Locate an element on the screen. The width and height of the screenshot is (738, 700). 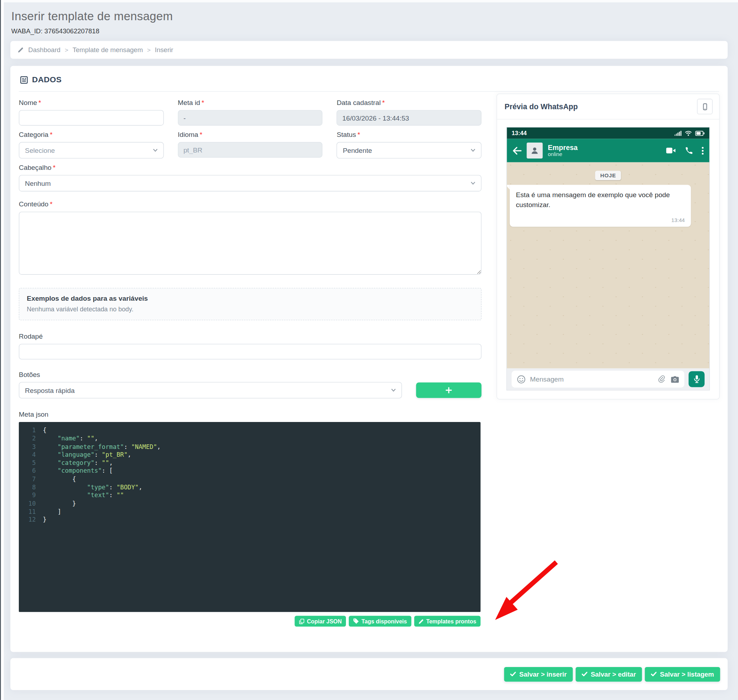
salvar-listagem-button: Salvar > listagem is located at coordinates (682, 674).